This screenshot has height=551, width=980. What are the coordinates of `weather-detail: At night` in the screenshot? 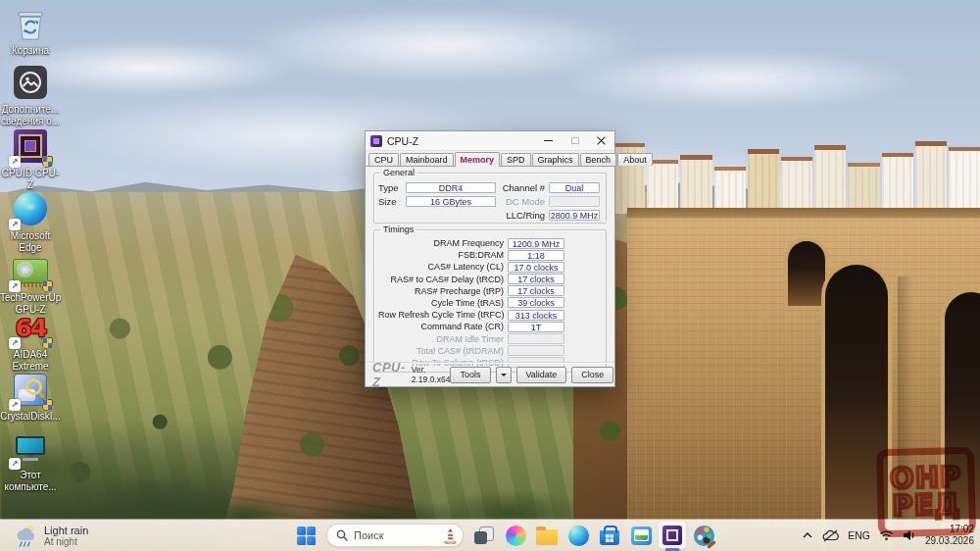 It's located at (67, 541).